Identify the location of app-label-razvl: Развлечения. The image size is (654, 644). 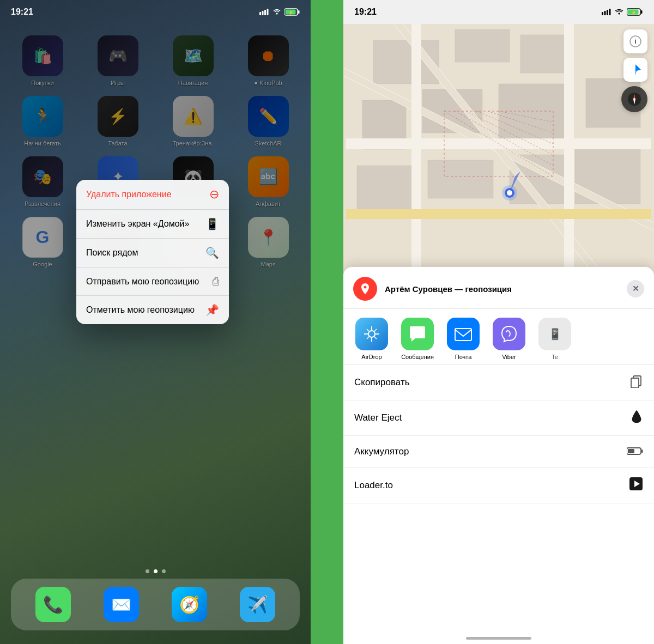
(43, 204).